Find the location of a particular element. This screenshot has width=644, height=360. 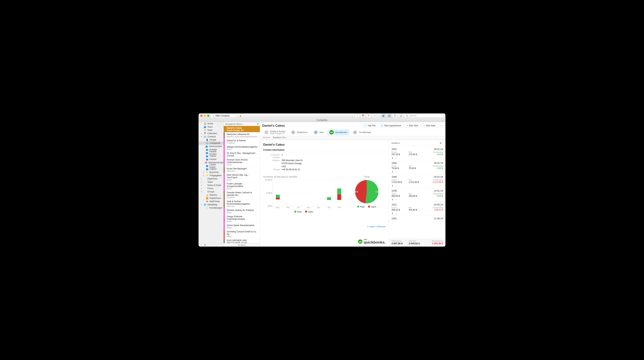

present-button: 🖵 is located at coordinates (374, 116).